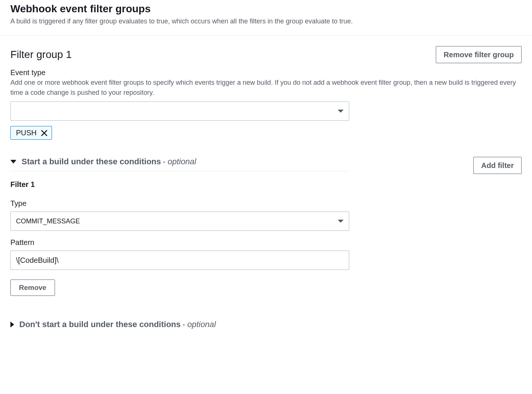 The height and width of the screenshot is (394, 532). What do you see at coordinates (41, 55) in the screenshot?
I see `filter-group-title: Filter group 1` at bounding box center [41, 55].